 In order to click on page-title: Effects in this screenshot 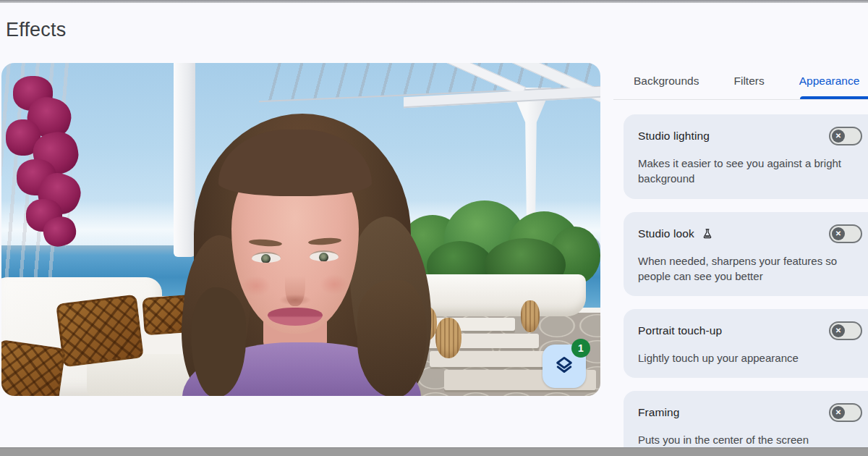, I will do `click(36, 30)`.